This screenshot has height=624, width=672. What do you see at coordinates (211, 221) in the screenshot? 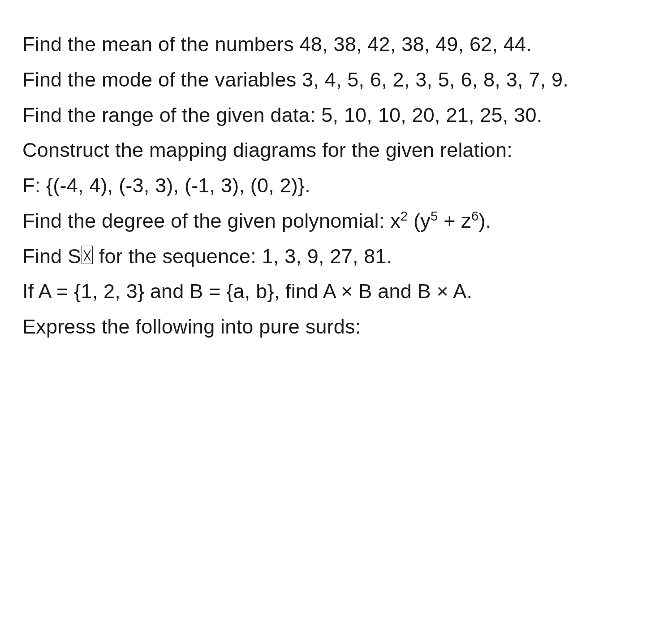
I see `text-part: Find the degree of the given polynomial:…` at bounding box center [211, 221].